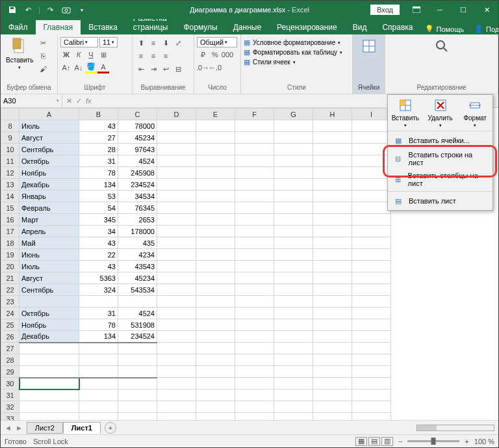 Image resolution: width=499 pixels, height=448 pixels. I want to click on fill-color-icon: 🪣, so click(91, 68).